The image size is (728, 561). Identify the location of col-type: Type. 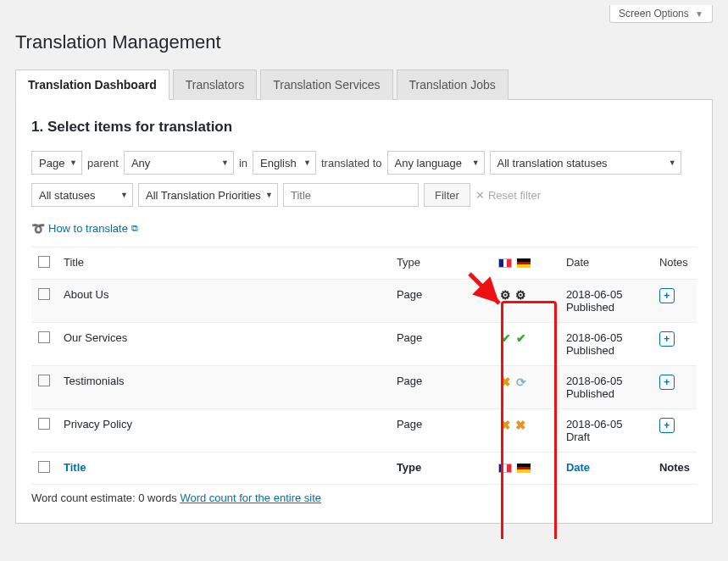
(441, 264).